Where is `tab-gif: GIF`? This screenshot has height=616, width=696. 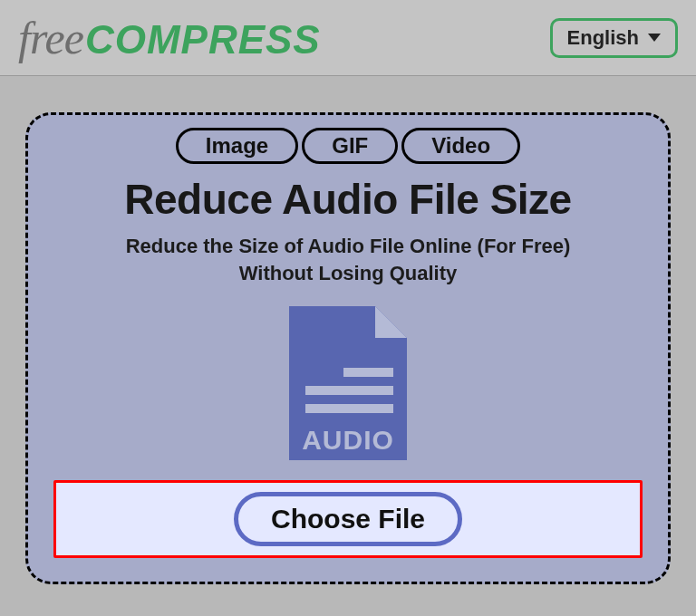
tab-gif: GIF is located at coordinates (350, 146).